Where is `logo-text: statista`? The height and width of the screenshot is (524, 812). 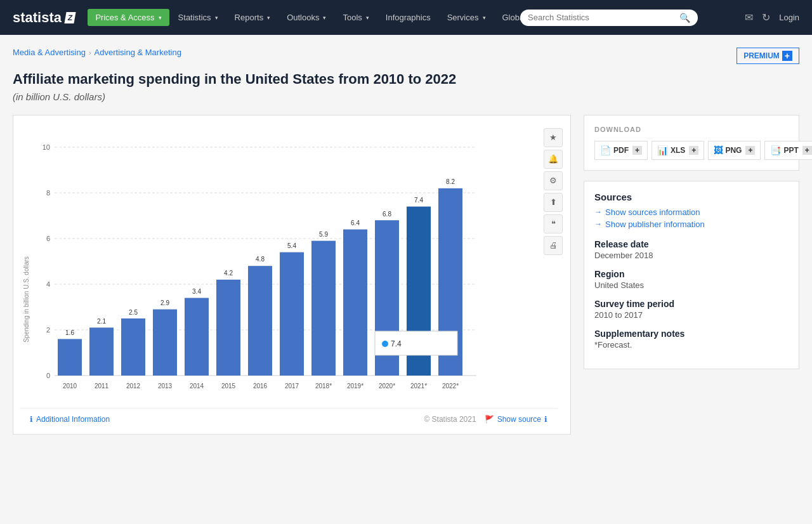 logo-text: statista is located at coordinates (37, 18).